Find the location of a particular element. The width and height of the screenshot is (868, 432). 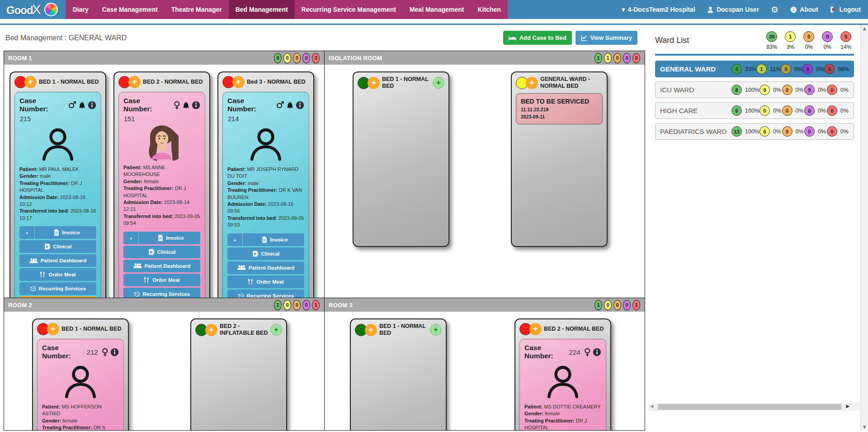

ward-rows: GENERAL WARD333%111%00%00%556%ICU WARD81… is located at coordinates (755, 100).